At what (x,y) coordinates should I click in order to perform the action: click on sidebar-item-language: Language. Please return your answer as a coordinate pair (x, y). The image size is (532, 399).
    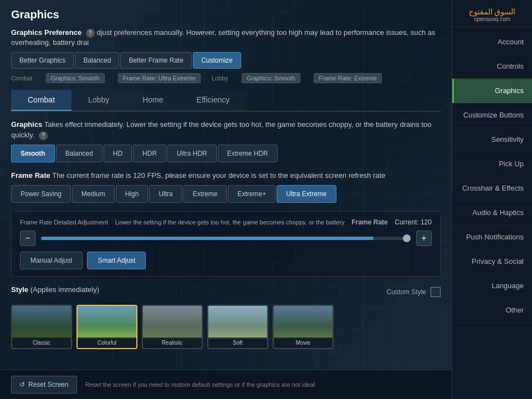
    Looking at the image, I should click on (492, 286).